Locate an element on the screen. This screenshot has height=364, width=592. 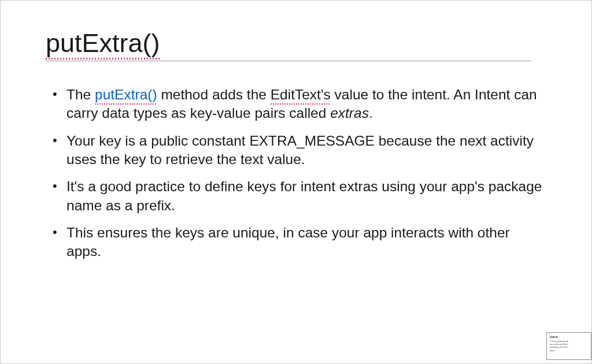
bullet-text: This ensures the keys are unique, in cas… is located at coordinates (288, 242).